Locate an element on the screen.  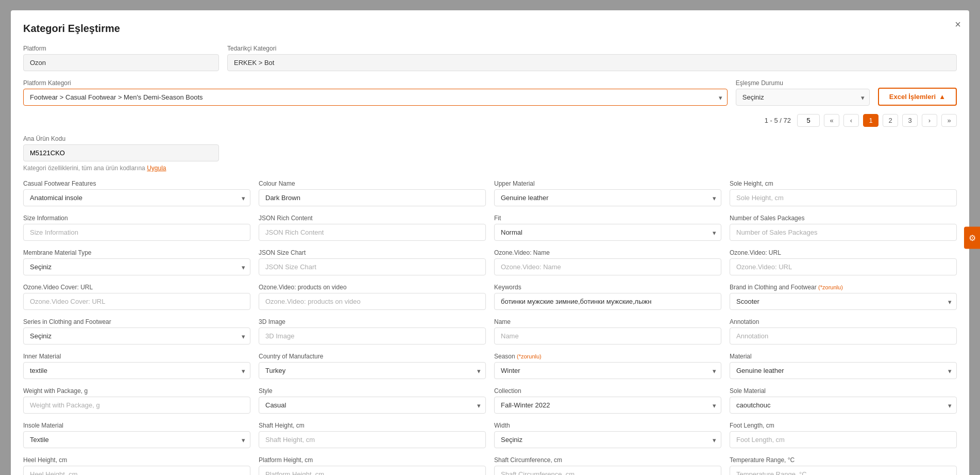
ana-urun-input is located at coordinates (121, 153).